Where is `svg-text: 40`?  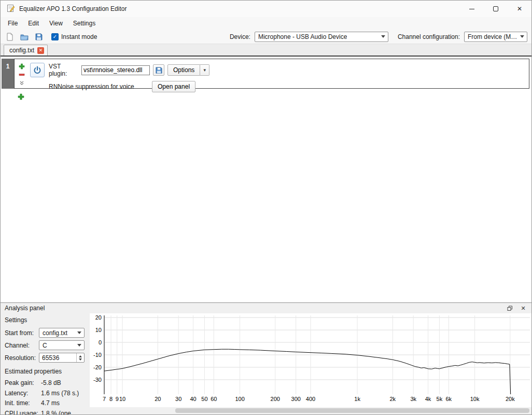
svg-text: 40 is located at coordinates (193, 399).